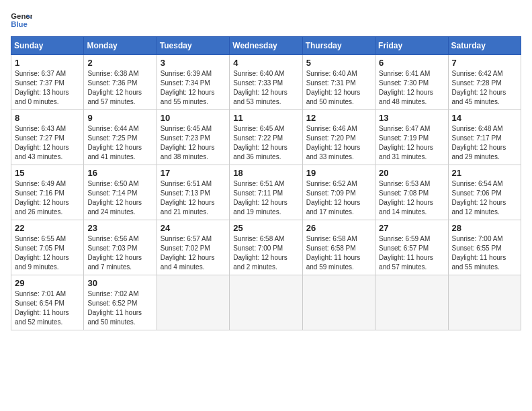 Image resolution: width=532 pixels, height=411 pixels. What do you see at coordinates (412, 46) in the screenshot?
I see `column-header-friday: Friday` at bounding box center [412, 46].